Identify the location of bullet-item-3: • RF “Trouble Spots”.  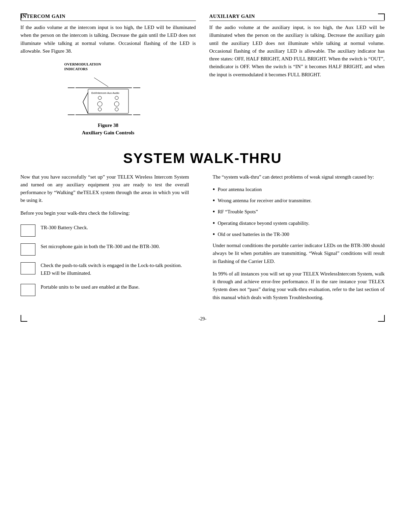
(299, 212).